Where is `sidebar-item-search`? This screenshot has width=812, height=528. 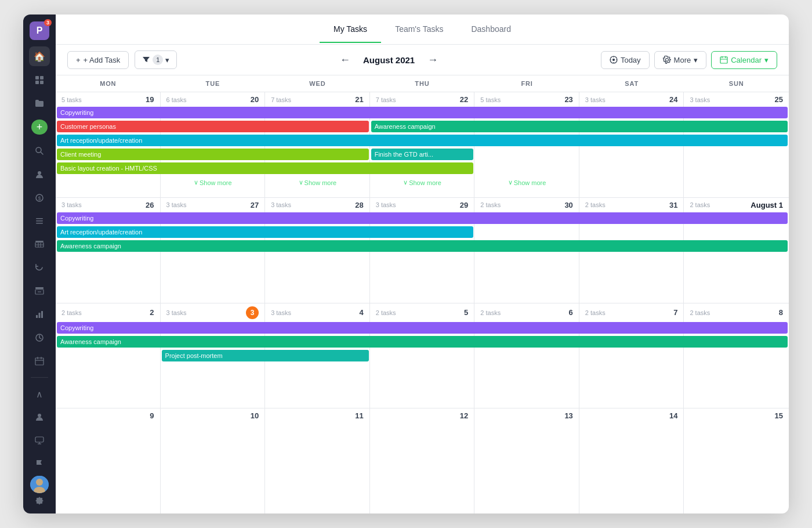 sidebar-item-search is located at coordinates (39, 151).